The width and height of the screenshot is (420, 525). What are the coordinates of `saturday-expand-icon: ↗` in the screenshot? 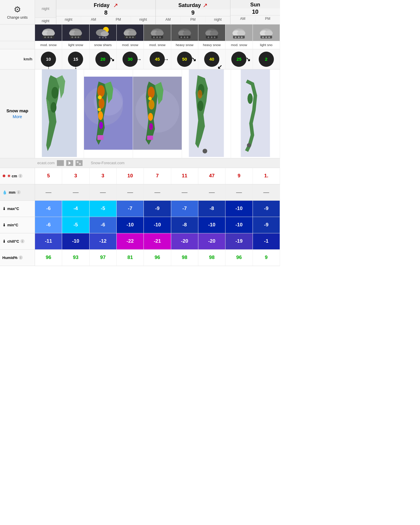 It's located at (205, 5).